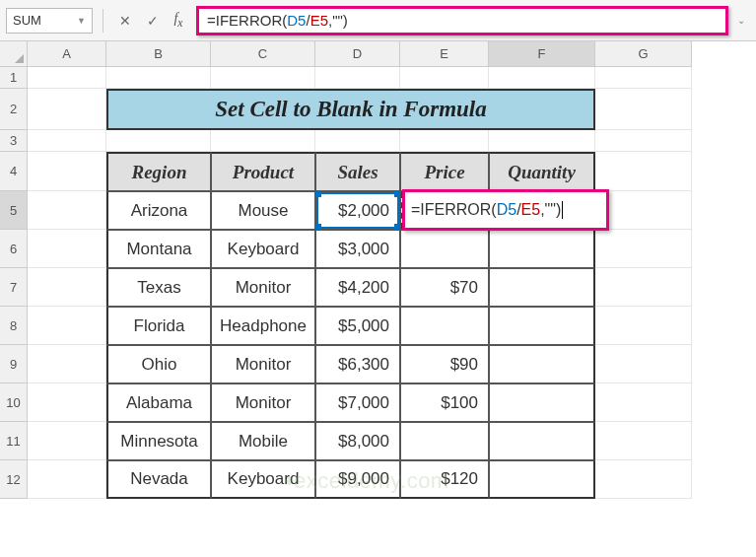 The height and width of the screenshot is (557, 756). What do you see at coordinates (49, 21) in the screenshot?
I see `name-box: SUM ▼` at bounding box center [49, 21].